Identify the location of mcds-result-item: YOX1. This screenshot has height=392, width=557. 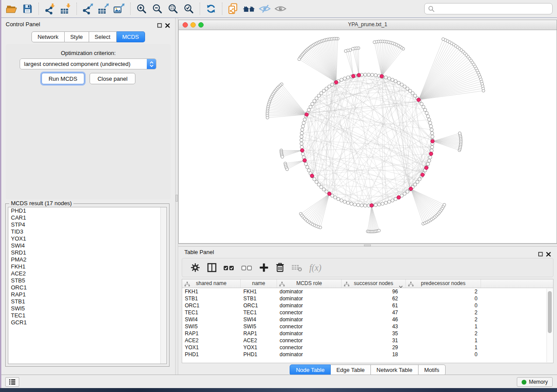
(87, 239).